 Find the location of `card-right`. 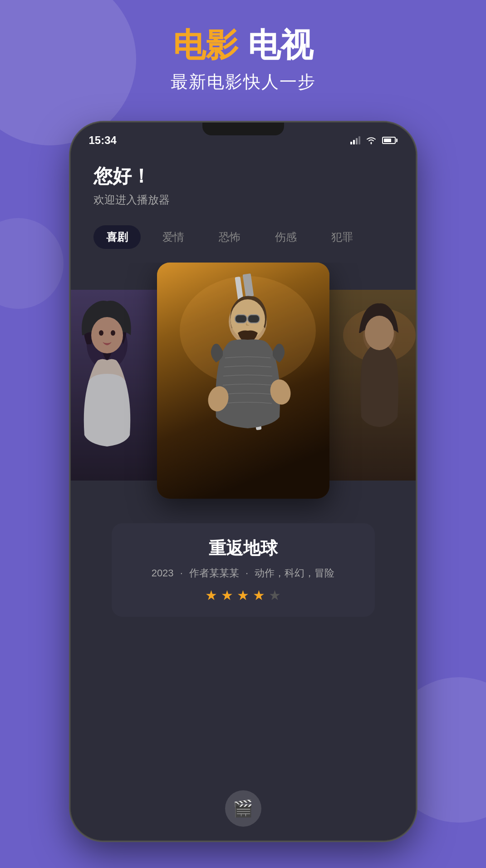

card-right is located at coordinates (366, 385).